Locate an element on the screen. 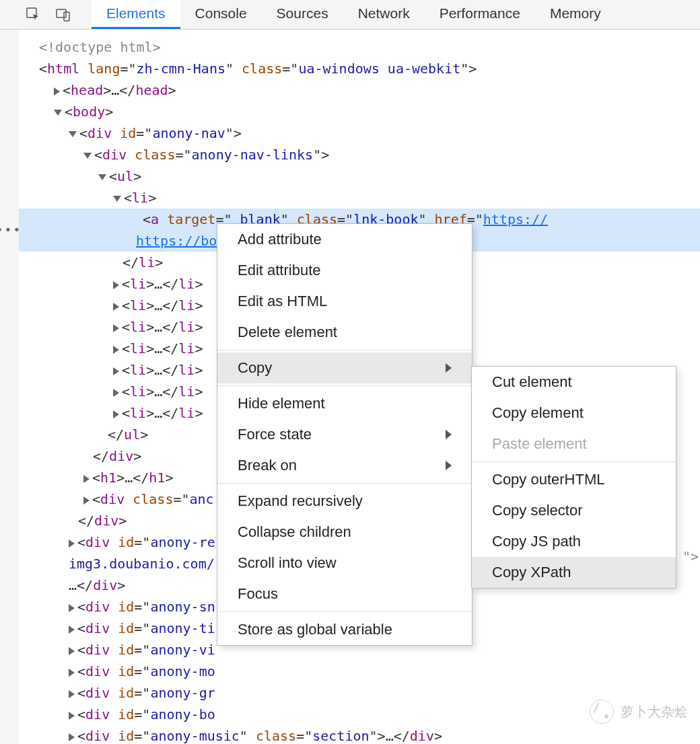  watermark-text: 萝卜大杂烩 is located at coordinates (654, 712).